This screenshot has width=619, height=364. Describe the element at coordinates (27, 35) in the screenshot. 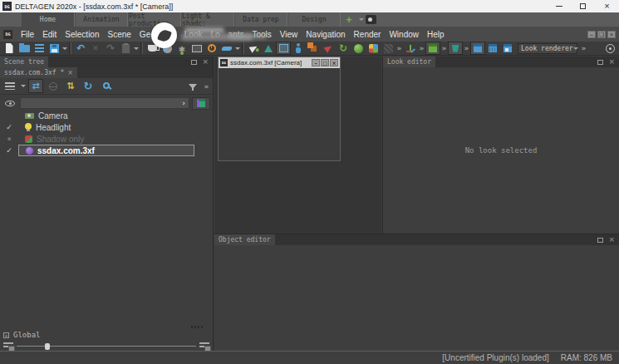

I see `menu-file: File` at that location.